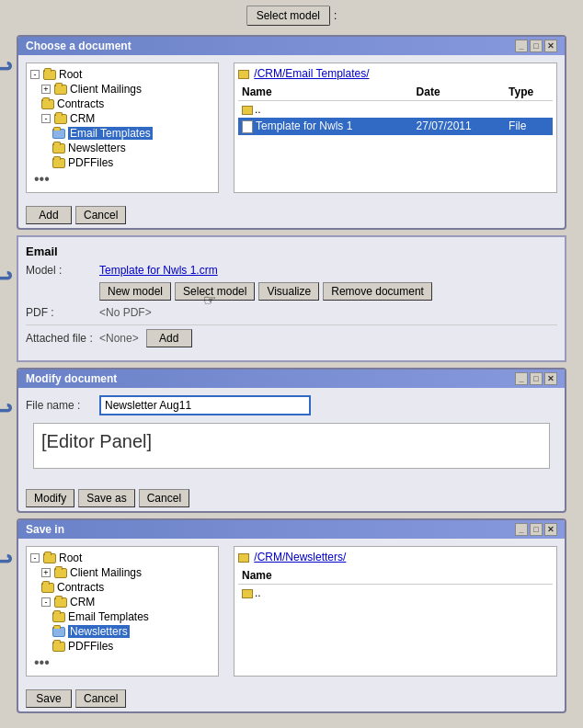 This screenshot has width=583, height=728. I want to click on save-folder-icon-root, so click(50, 559).